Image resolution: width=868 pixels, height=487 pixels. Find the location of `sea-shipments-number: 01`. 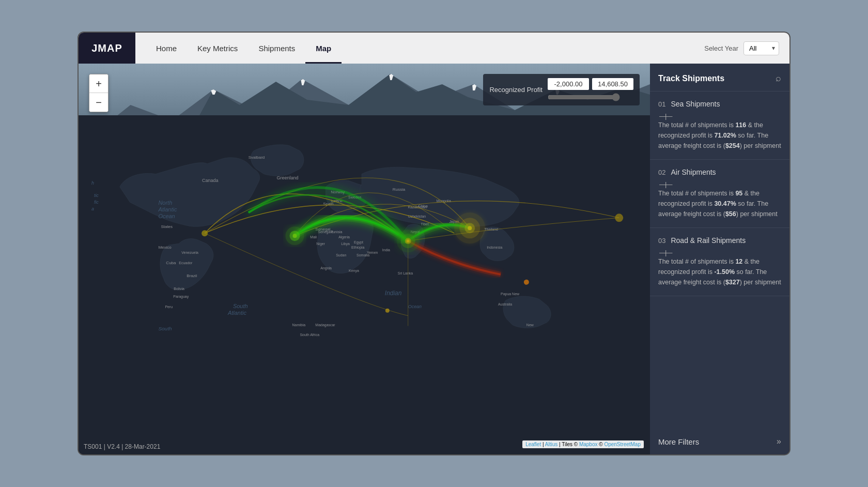

sea-shipments-number: 01 is located at coordinates (662, 104).